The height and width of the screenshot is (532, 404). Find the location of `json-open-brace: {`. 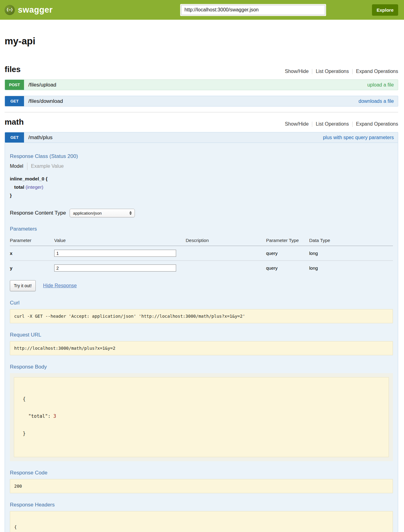

json-open-brace: { is located at coordinates (201, 399).